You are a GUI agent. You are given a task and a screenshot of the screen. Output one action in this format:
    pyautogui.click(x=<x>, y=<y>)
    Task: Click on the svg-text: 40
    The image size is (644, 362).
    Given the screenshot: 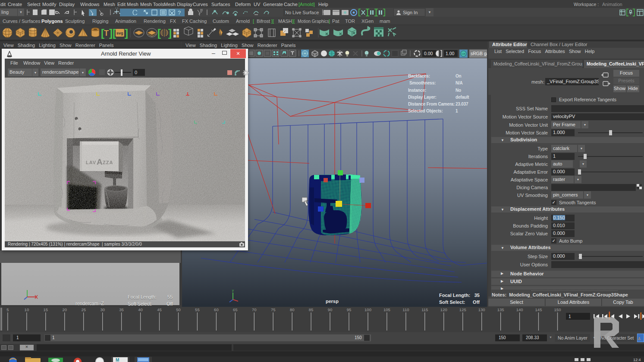 What is the action you would take?
    pyautogui.click(x=141, y=309)
    